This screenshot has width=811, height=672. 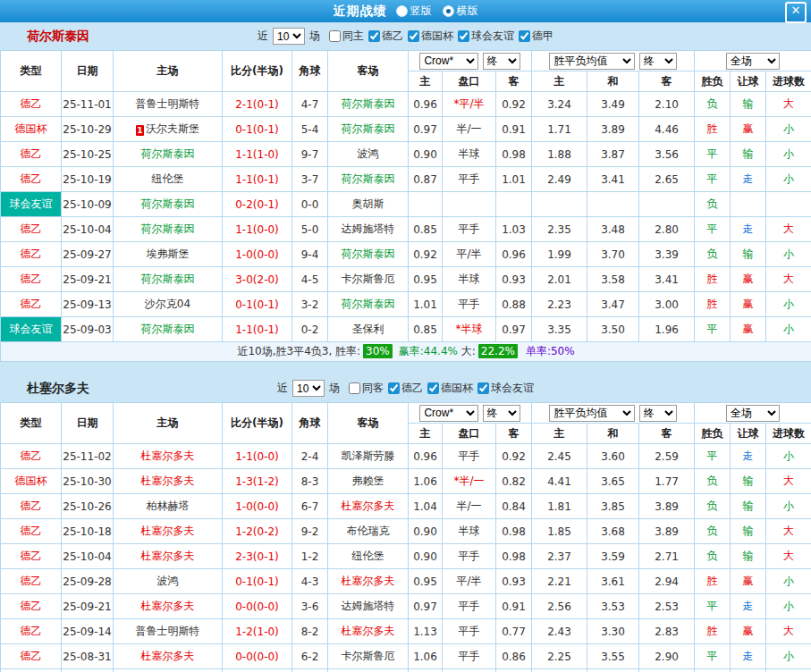 I want to click on section2-header: 杜塞尔多夫 近 10 场 同客德乙德国杯球会友谊, so click(x=406, y=388).